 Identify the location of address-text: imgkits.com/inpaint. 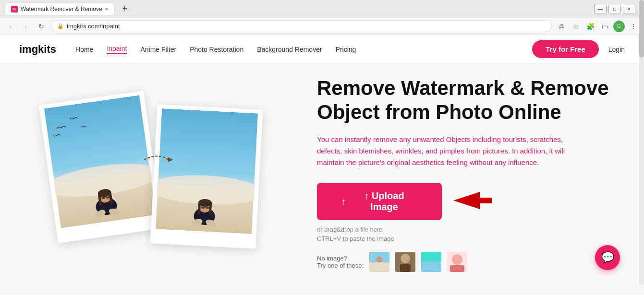
(306, 26).